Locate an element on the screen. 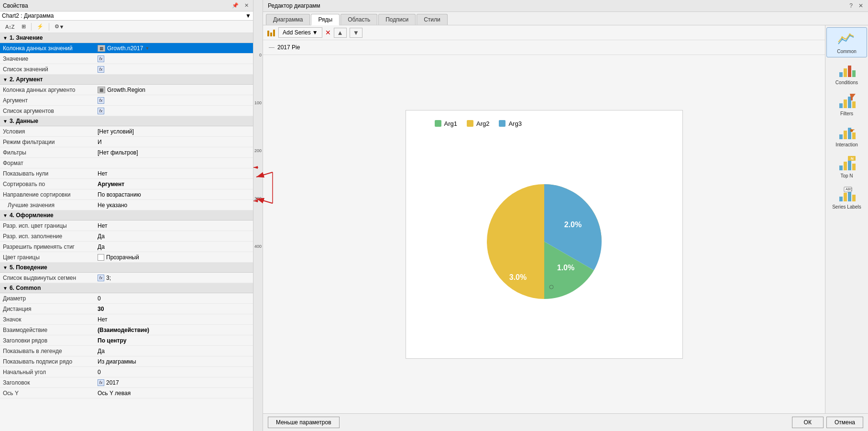  tab-area: Область is located at coordinates (359, 19).